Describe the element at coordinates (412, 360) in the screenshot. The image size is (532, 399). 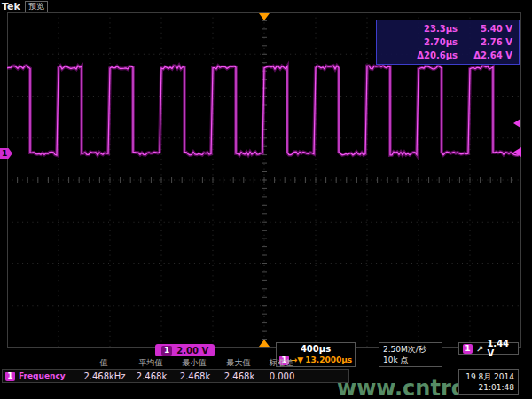
I see `record-length: 10k 点` at that location.